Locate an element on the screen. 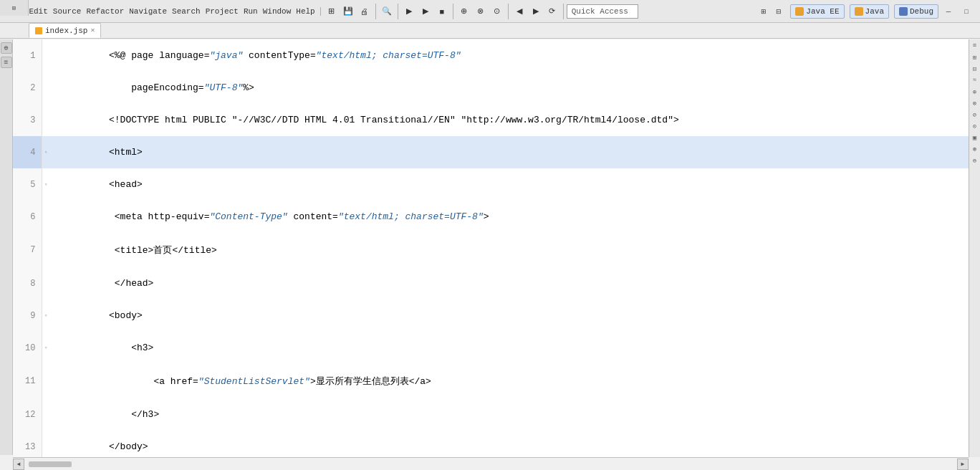  minimap-icon-1: ≡ is located at coordinates (974, 46).